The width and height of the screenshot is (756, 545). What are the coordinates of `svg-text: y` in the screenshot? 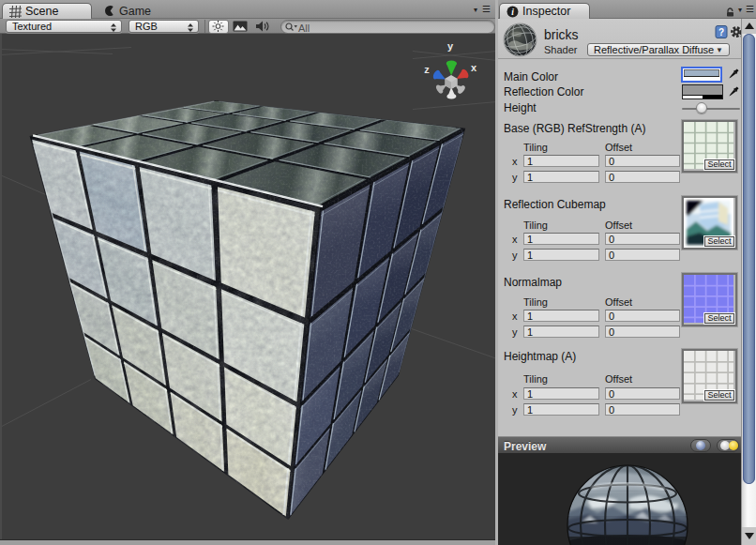 It's located at (450, 45).